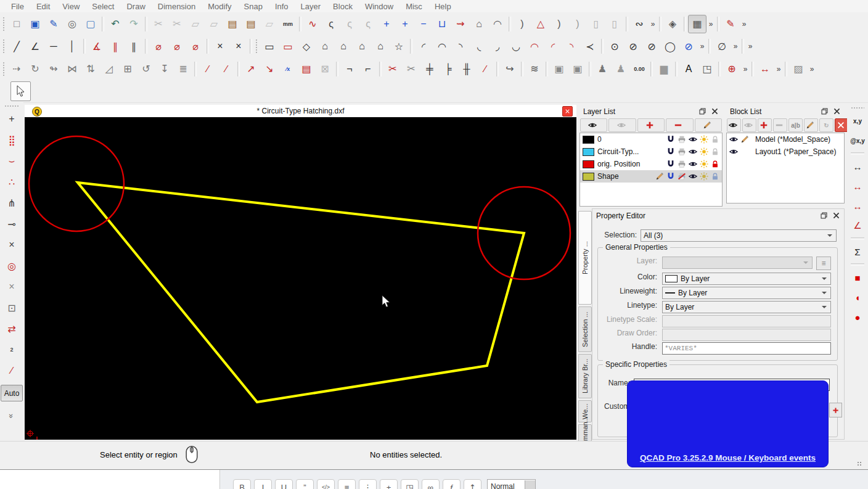  I want to click on insert-image-button: ◳, so click(409, 484).